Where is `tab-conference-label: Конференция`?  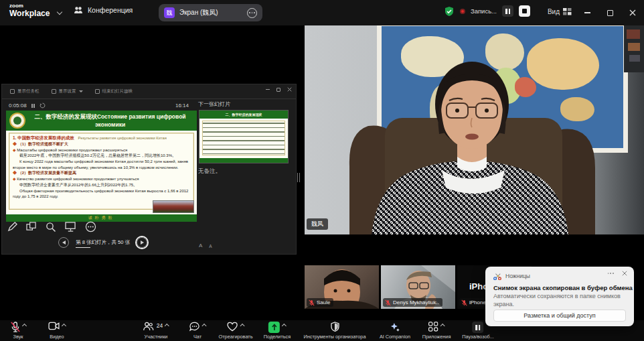
tab-conference-label: Конференция is located at coordinates (110, 10).